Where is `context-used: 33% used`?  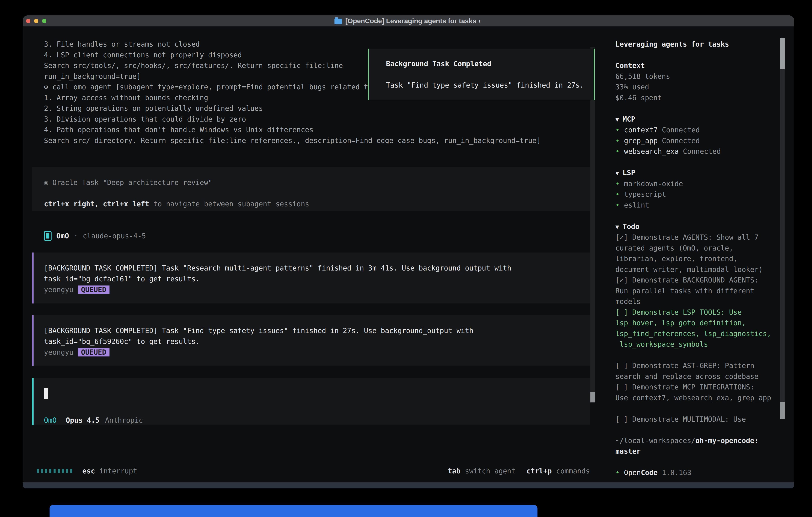 context-used: 33% used is located at coordinates (698, 87).